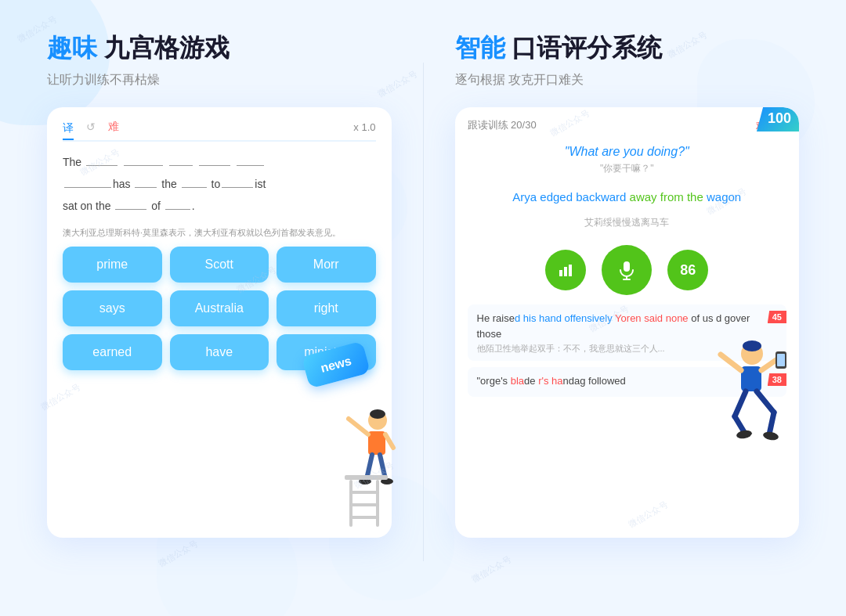 Image resolution: width=846 pixels, height=616 pixels. Describe the element at coordinates (360, 467) in the screenshot. I see `character-left` at that location.